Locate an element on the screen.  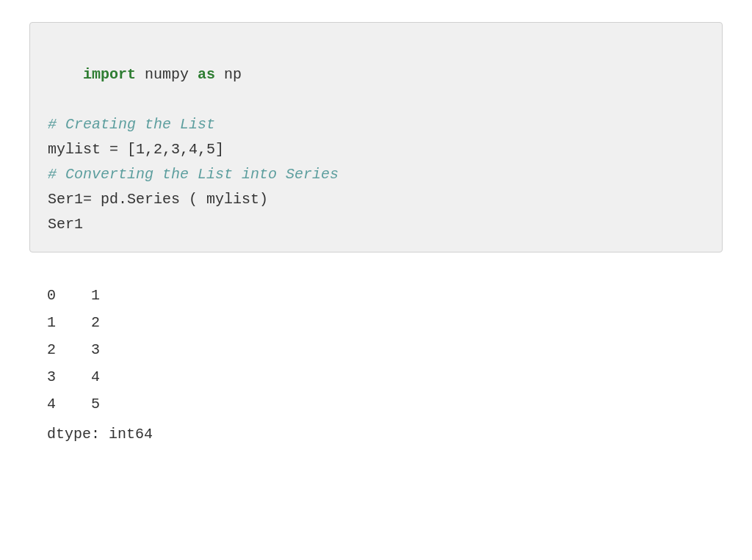
code-line-5: Ser1= pd.Series ( mylist) is located at coordinates (376, 200).